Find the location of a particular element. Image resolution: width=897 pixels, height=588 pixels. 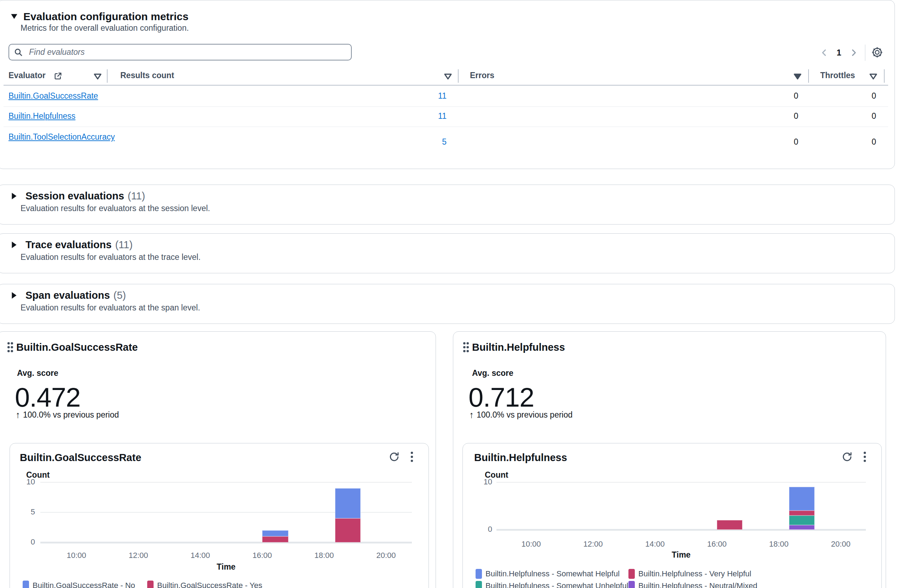

section-subtitle: Evaluation results for evaluators at the… is located at coordinates (110, 257).